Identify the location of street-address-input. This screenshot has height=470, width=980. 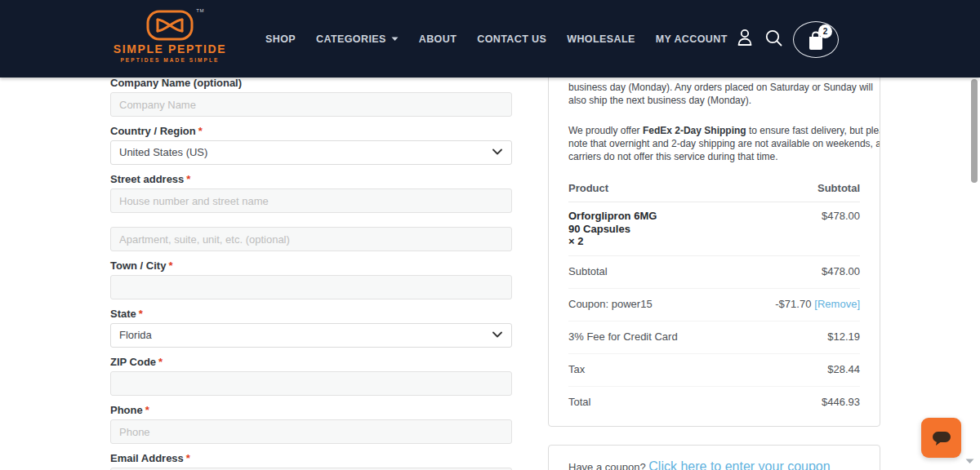
(311, 201).